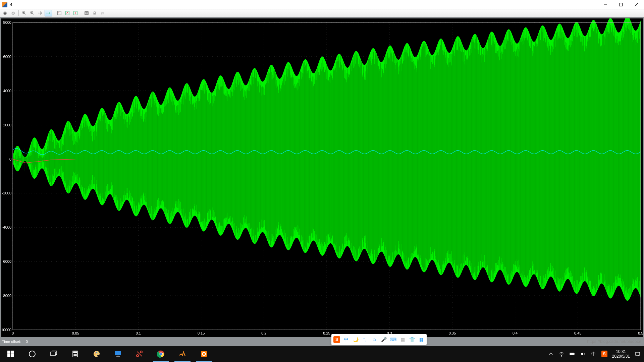 Image resolution: width=644 pixels, height=362 pixels. I want to click on tray-clock: 10:31 2020/5/31, so click(621, 354).